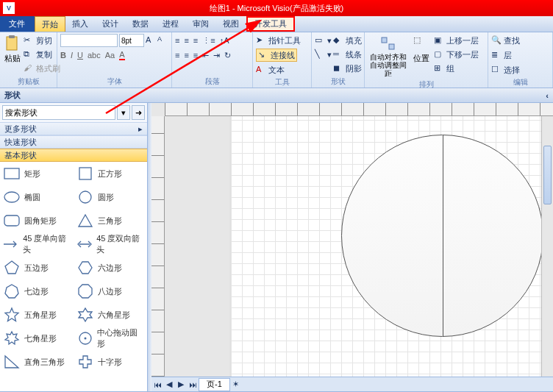 This screenshot has width=553, height=392. I want to click on nav-last-icon: ⏭, so click(193, 385).